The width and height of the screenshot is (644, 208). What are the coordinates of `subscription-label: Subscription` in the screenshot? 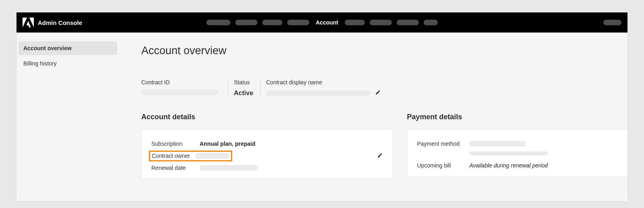 It's located at (175, 144).